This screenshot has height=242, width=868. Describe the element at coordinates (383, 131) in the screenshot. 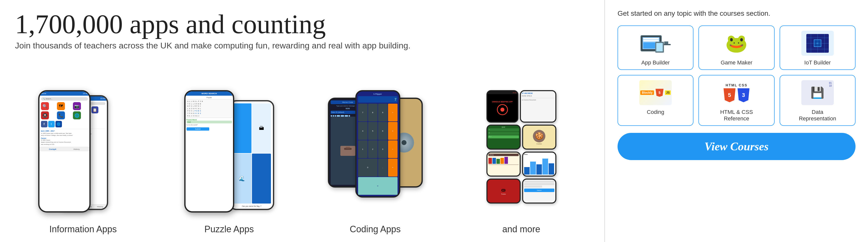

I see `calc-btn-6: 6` at that location.